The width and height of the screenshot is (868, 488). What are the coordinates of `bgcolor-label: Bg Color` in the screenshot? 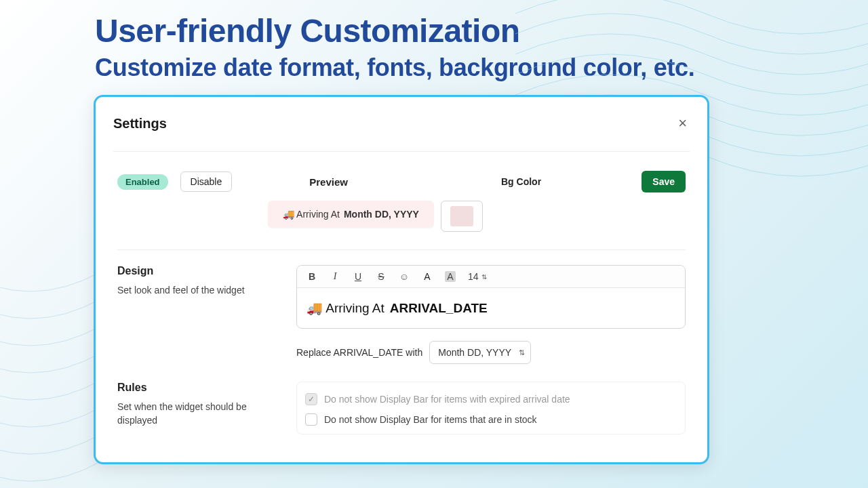 It's located at (521, 182).